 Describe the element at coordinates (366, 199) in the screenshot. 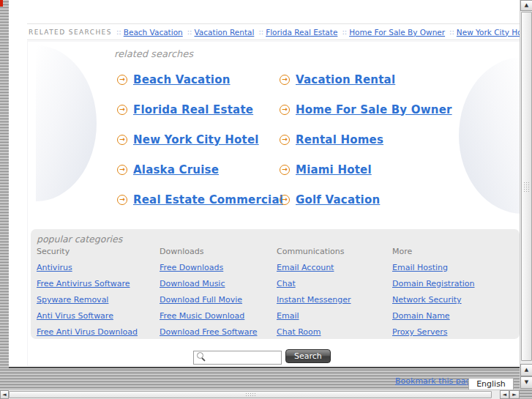

I see `related-item: → Golf Vacation` at that location.